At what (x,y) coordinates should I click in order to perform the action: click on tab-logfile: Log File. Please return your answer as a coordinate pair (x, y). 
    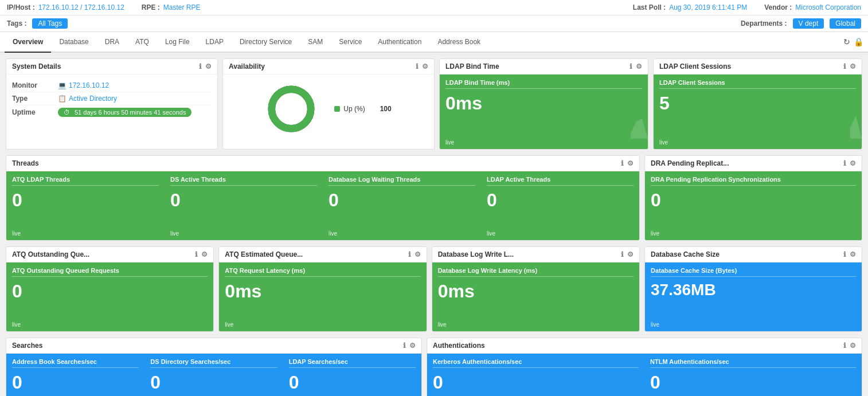
    Looking at the image, I should click on (178, 42).